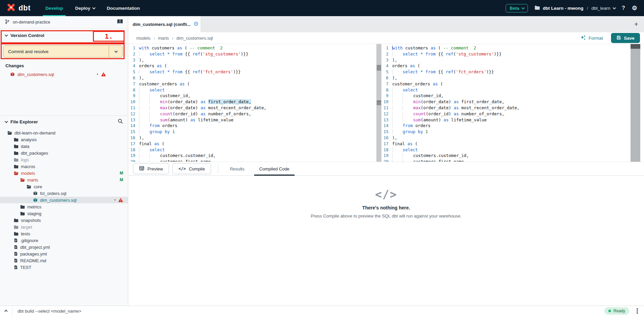 This screenshot has width=644, height=316. I want to click on folder-open-icon, so click(29, 187).